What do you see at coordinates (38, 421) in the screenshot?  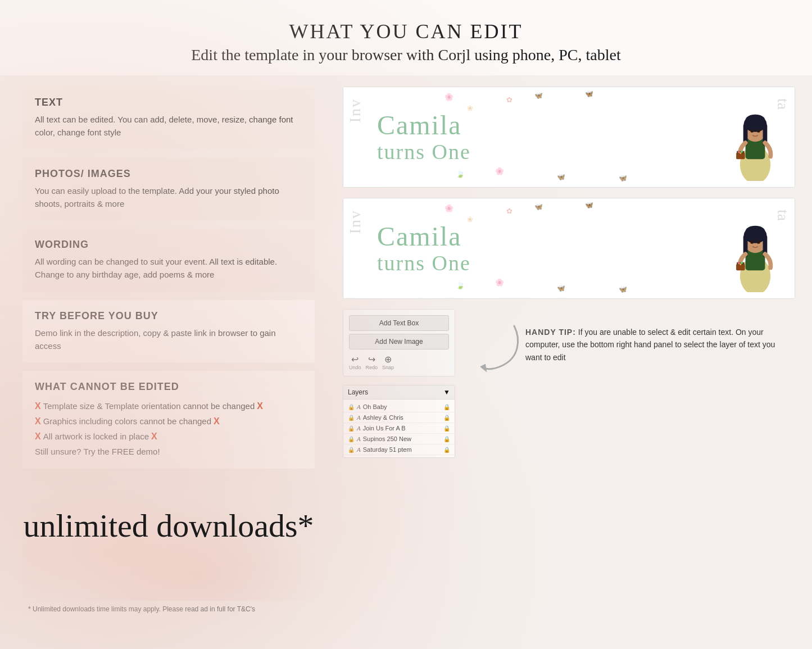 I see `x-mark-2: X` at bounding box center [38, 421].